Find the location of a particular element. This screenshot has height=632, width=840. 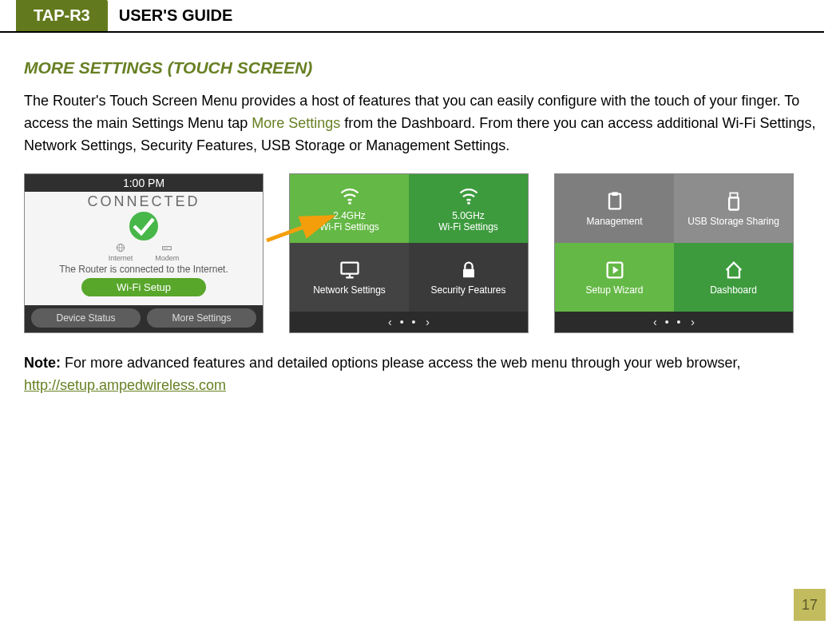

clipboard-icon is located at coordinates (615, 201).